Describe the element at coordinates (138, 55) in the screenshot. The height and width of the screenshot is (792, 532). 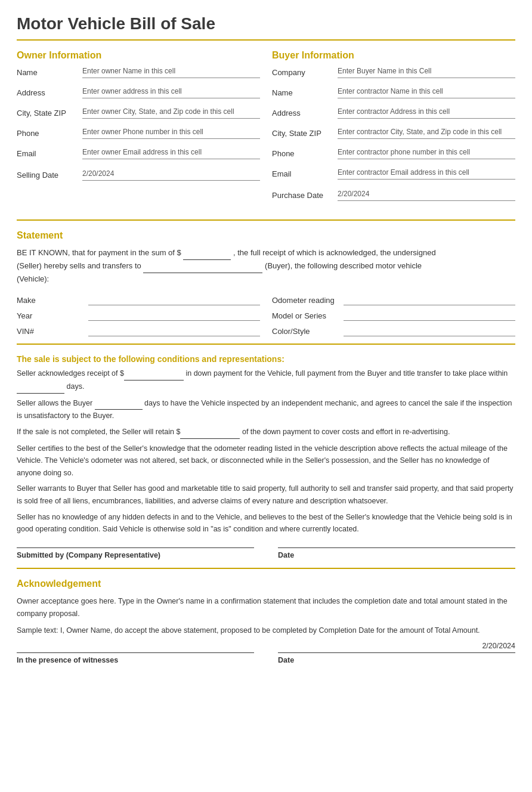
I see `owner-section-title: Owner Information` at that location.